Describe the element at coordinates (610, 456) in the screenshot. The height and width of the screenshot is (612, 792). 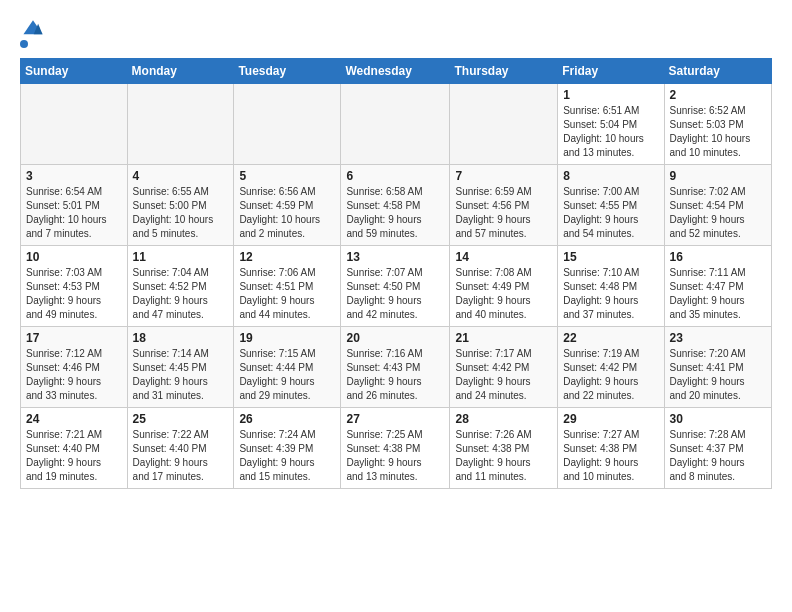
I see `day-info: Sunrise: 7:27 AMSunset: 4:38 PMDaylight:…` at that location.